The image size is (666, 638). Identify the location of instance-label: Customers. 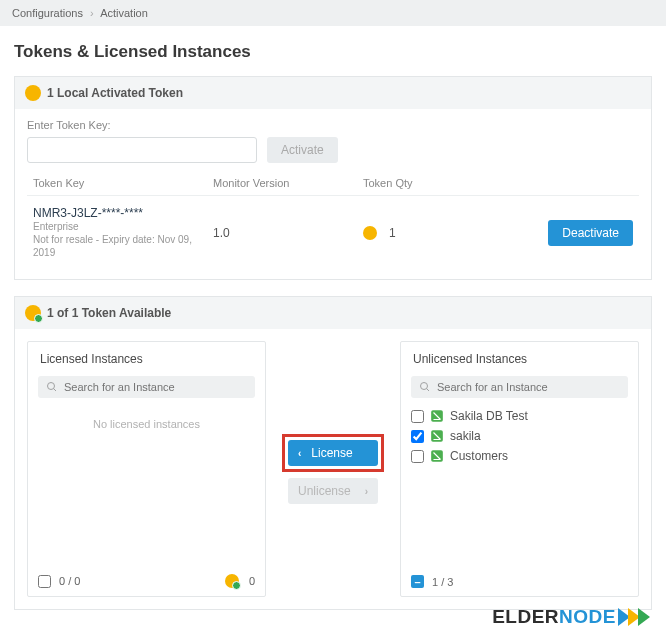
(479, 456).